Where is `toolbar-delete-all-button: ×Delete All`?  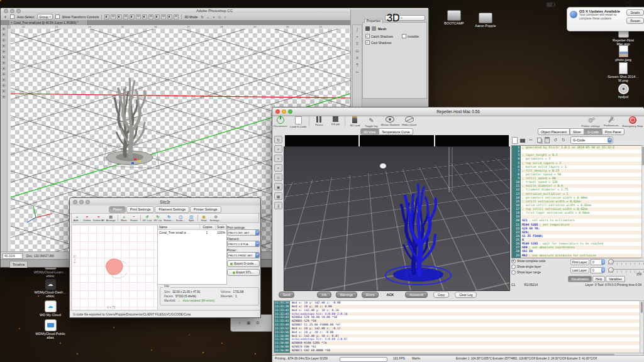 toolbar-delete-all-button: ×Delete All is located at coordinates (99, 219).